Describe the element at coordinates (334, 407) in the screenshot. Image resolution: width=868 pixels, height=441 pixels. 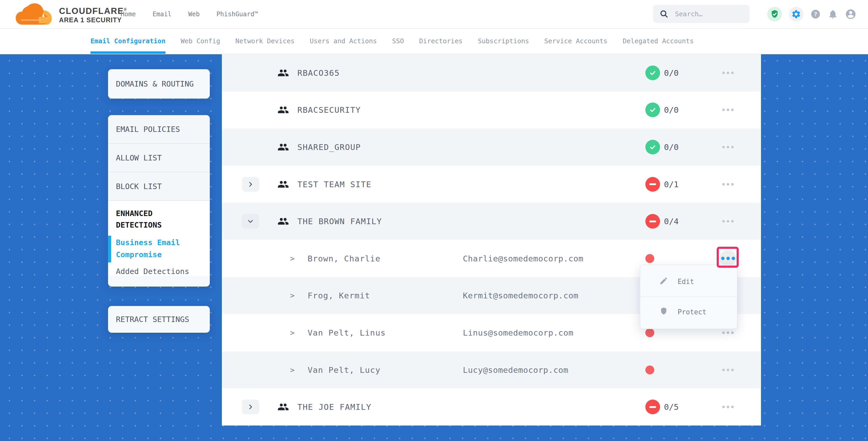
I see `group-name: THE JOE FAMILY` at that location.